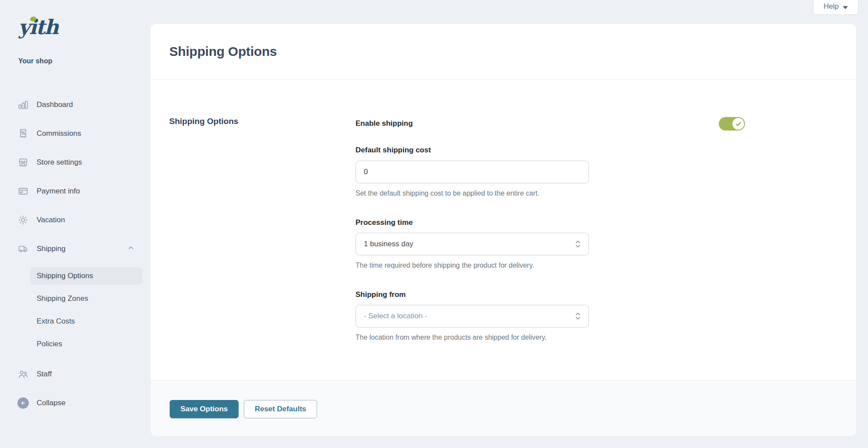 The image size is (868, 448). What do you see at coordinates (732, 124) in the screenshot?
I see `enable-shipping-toggle` at bounding box center [732, 124].